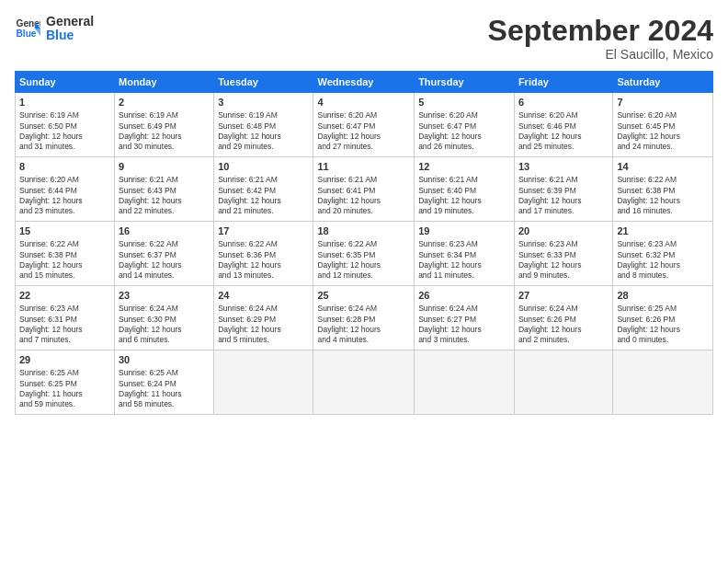 The width and height of the screenshot is (728, 563). Describe the element at coordinates (563, 190) in the screenshot. I see `calendar-cell: 13Sunrise: 6:21 AM Sunset: 6:39 PM Dayli…` at that location.